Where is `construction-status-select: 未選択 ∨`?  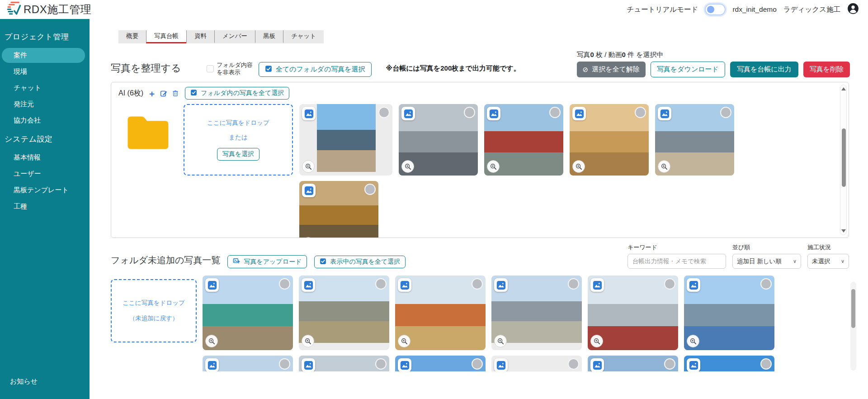 construction-status-select: 未選択 ∨ is located at coordinates (828, 261).